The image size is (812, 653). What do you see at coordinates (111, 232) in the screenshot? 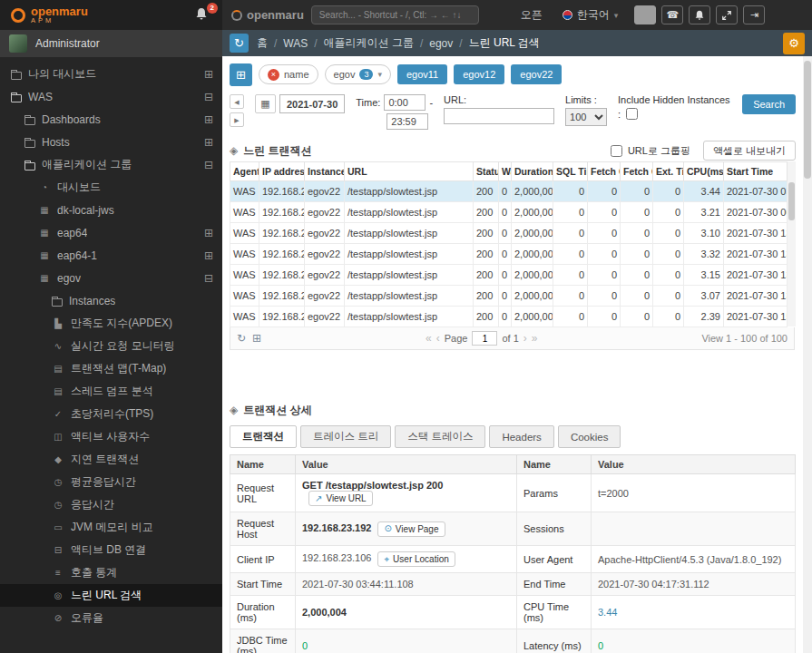
I see `sidebar-item-eap64: ▦eap64⊞` at bounding box center [111, 232].